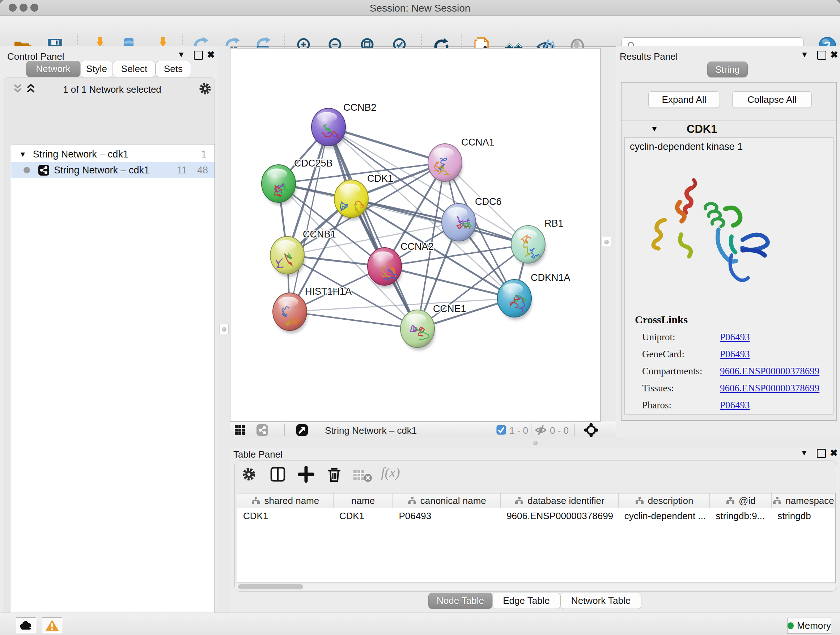 Image resolution: width=840 pixels, height=635 pixels. I want to click on network-node-CDC6, so click(459, 223).